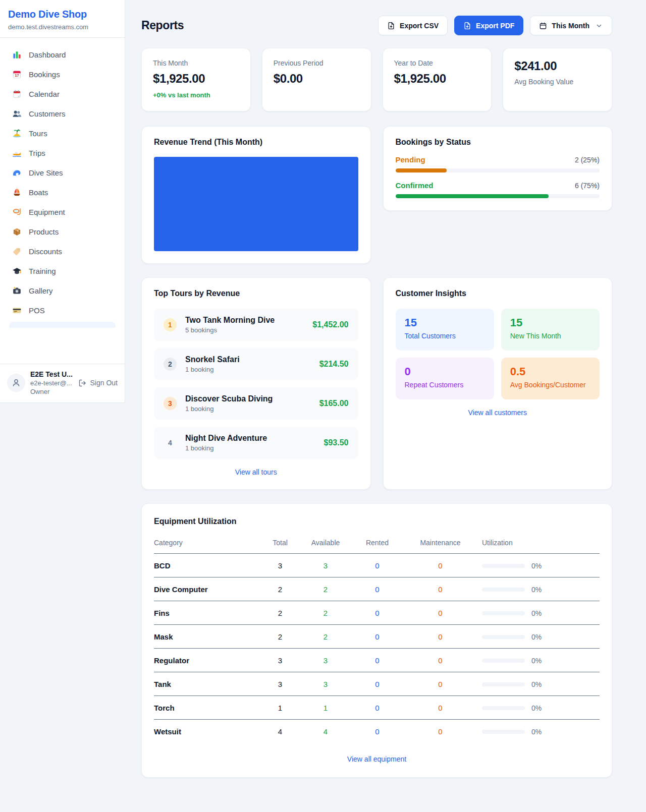 This screenshot has height=812, width=646. Describe the element at coordinates (196, 80) in the screenshot. I see `stat-card-this-month: This Month $1,925.00 +0% vs last month` at that location.